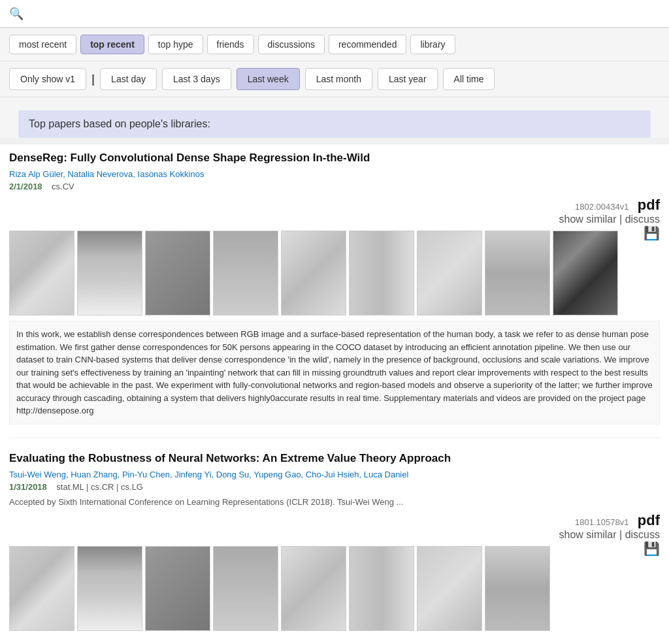  I want to click on paper-2-show-similar: show similar, so click(588, 534).